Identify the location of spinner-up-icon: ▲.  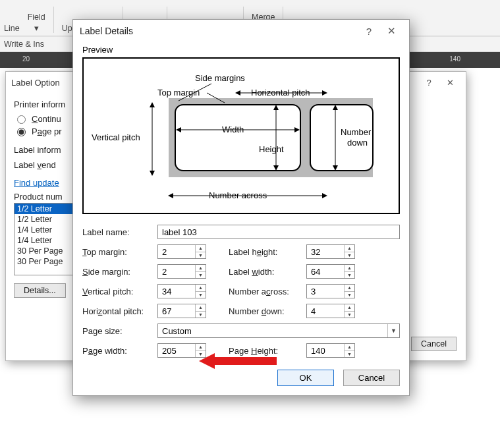
(200, 249).